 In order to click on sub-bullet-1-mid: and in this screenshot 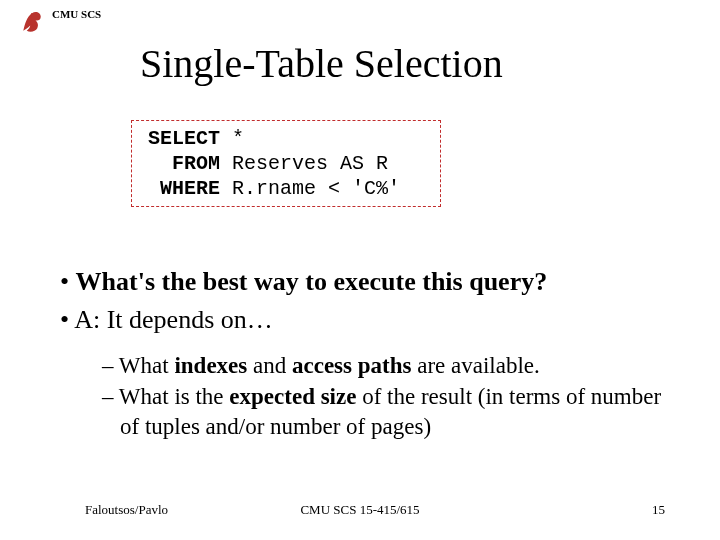, I will do `click(270, 366)`.